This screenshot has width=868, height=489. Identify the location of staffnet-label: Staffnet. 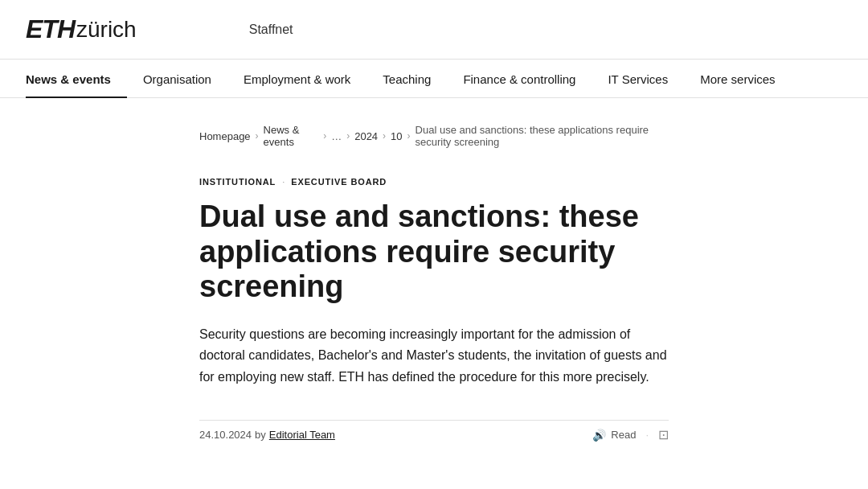
(272, 30).